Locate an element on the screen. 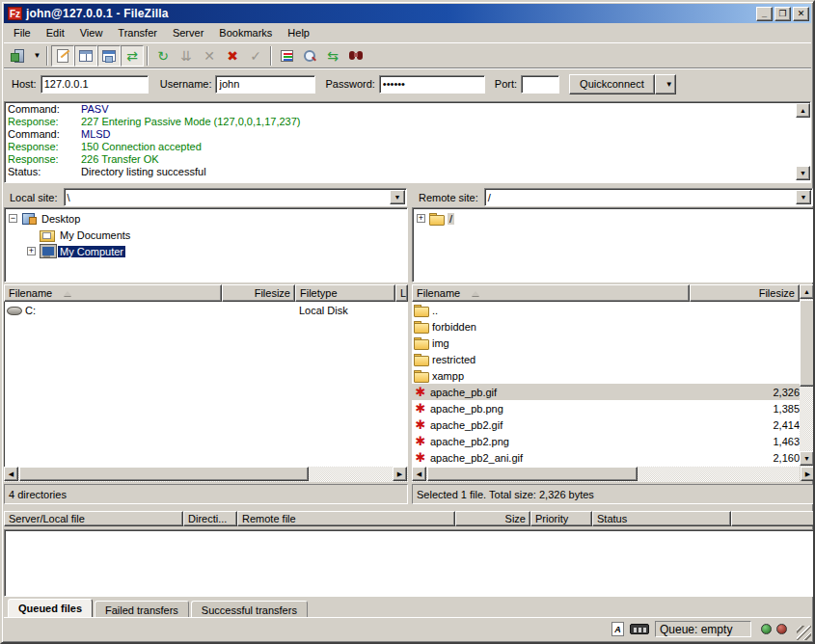 The image size is (815, 644). queue-col-direction: Directi... is located at coordinates (210, 519).